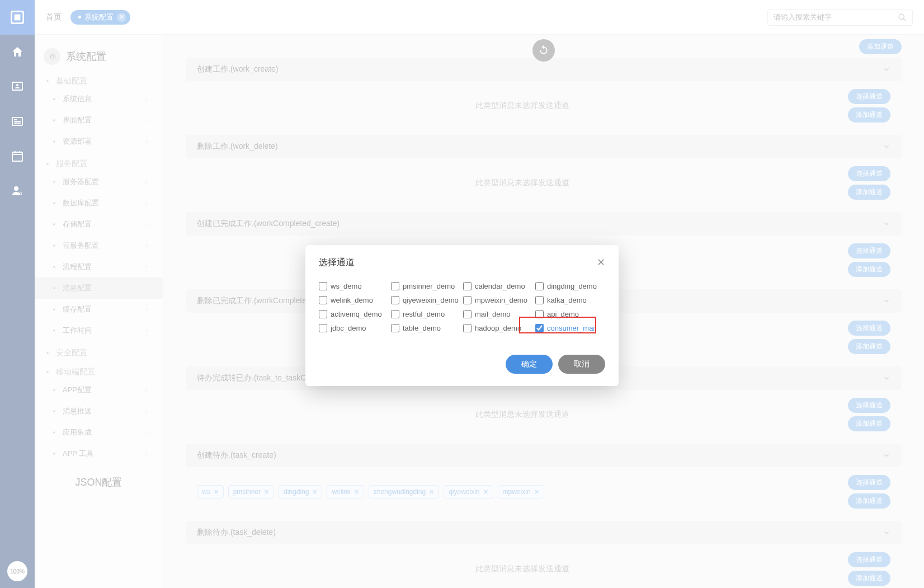 The height and width of the screenshot is (588, 924). What do you see at coordinates (353, 286) in the screenshot?
I see `channel-checkbox-item: ws_demo` at bounding box center [353, 286].